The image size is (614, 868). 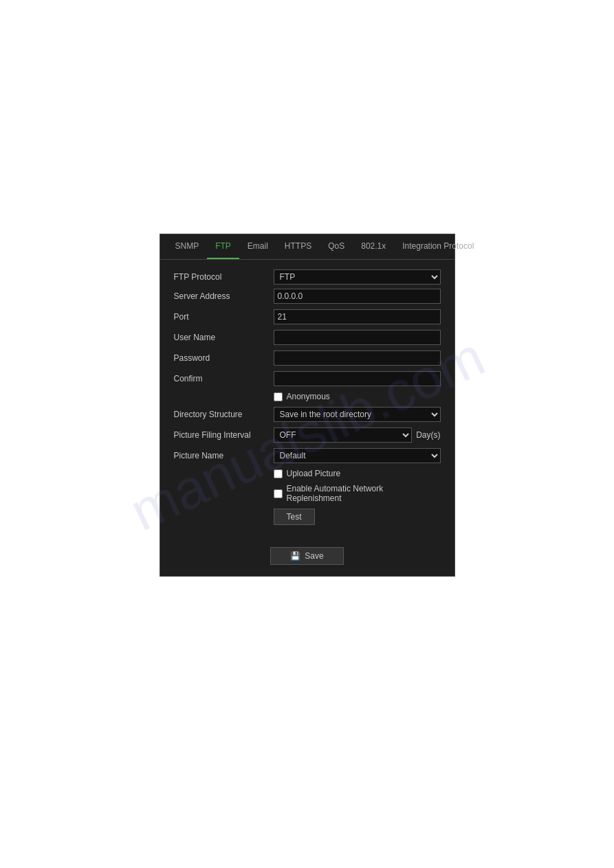 I want to click on port-row: Port, so click(x=307, y=317).